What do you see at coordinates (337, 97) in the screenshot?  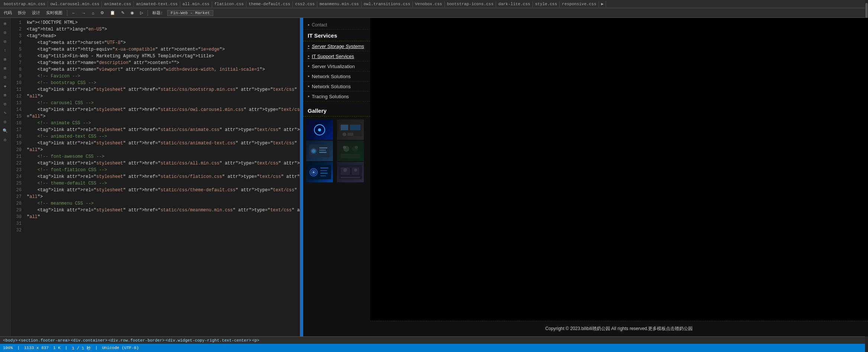 I see `menu-item-tracing: Tracing Solutions` at bounding box center [337, 97].